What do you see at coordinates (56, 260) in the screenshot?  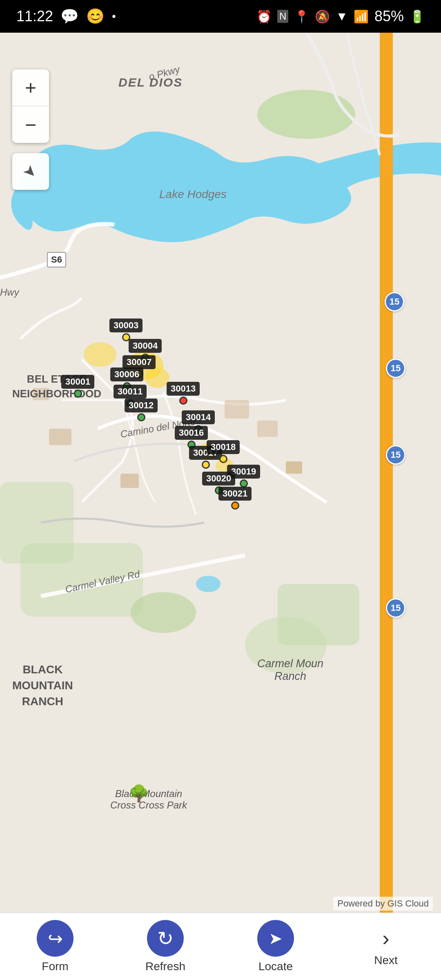 I see `s6-badge: S6` at bounding box center [56, 260].